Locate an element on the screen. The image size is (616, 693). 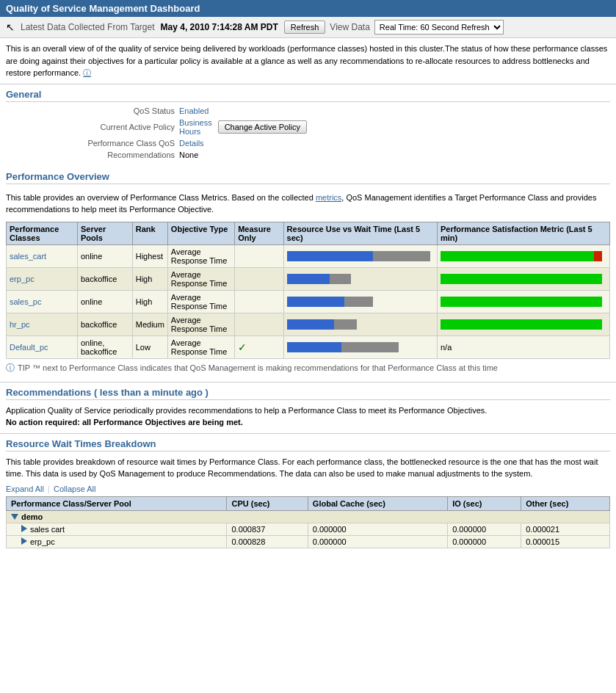
general-section: General QoS Status Enabled Current Activ… is located at coordinates (308, 126).